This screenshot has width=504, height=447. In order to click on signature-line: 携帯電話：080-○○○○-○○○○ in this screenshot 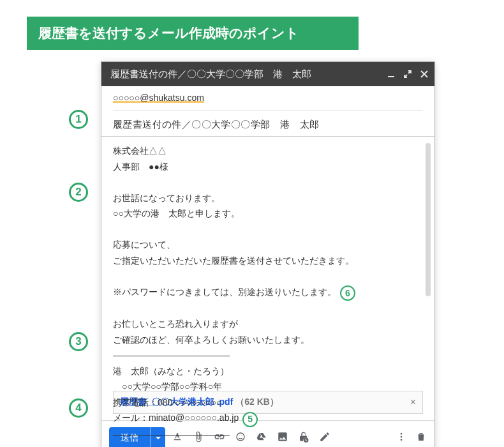, I will do `click(268, 402)`.